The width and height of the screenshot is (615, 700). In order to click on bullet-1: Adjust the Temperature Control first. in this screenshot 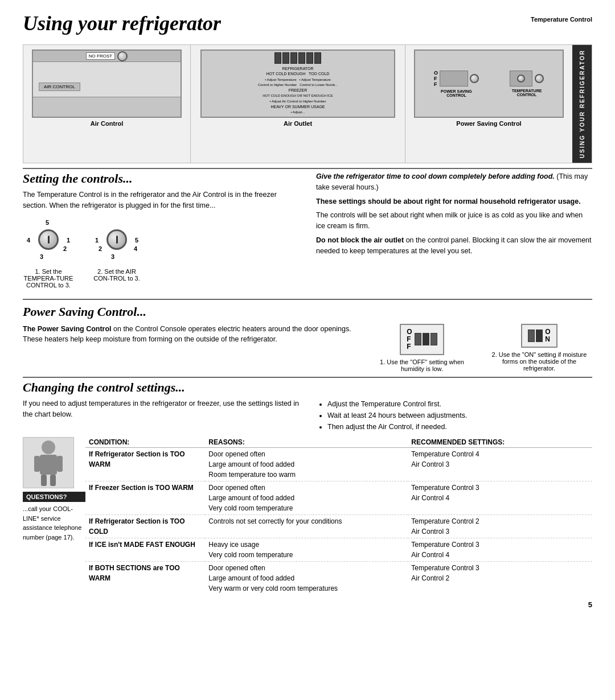, I will do `click(460, 404)`.